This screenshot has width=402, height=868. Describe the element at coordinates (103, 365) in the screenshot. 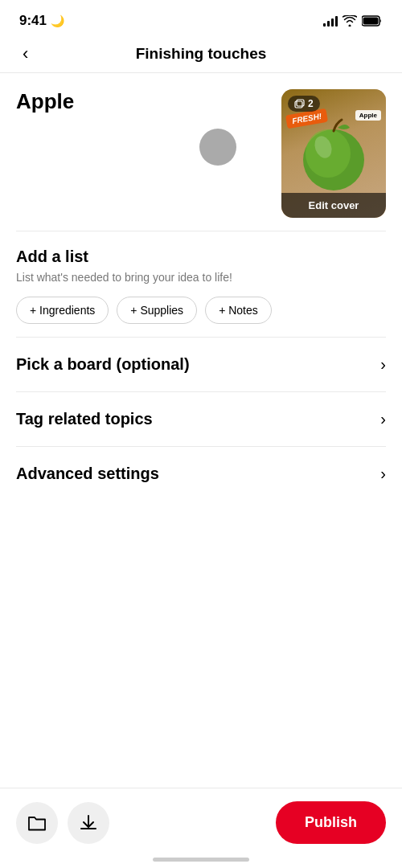

I see `pick-board-label: Pick a board (optional)` at that location.